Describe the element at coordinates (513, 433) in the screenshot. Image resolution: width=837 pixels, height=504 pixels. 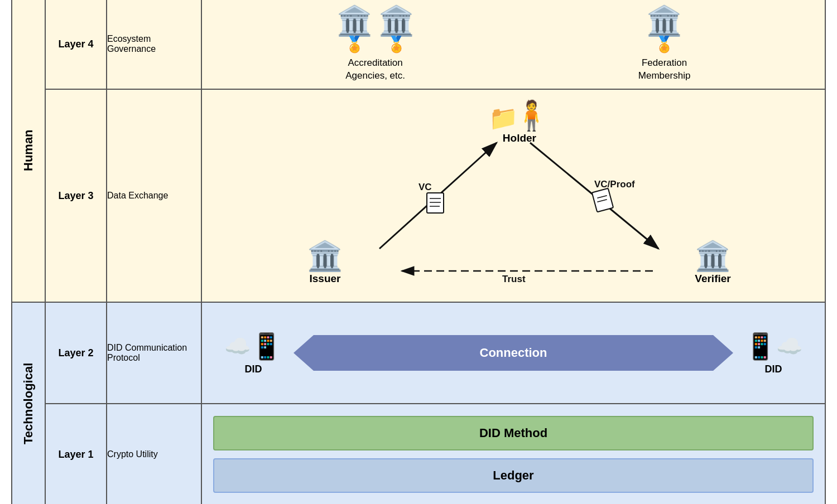
I see `did-method-bar: DID Method` at that location.